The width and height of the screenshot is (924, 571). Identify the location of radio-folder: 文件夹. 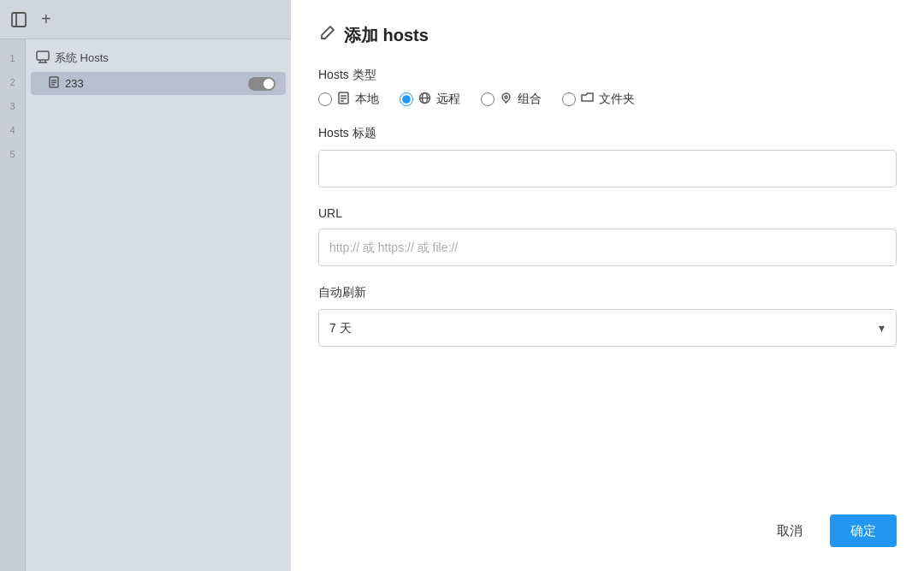
(599, 99).